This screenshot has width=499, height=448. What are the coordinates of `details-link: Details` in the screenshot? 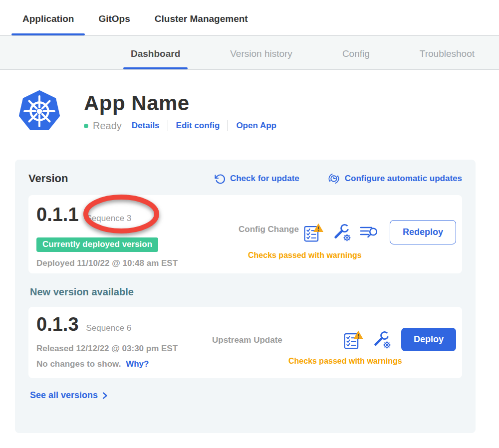 It's located at (146, 126).